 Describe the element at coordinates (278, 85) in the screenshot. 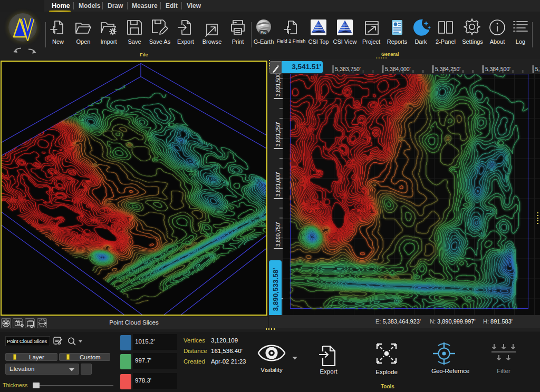

I see `svg-text: 3,891,500'` at that location.